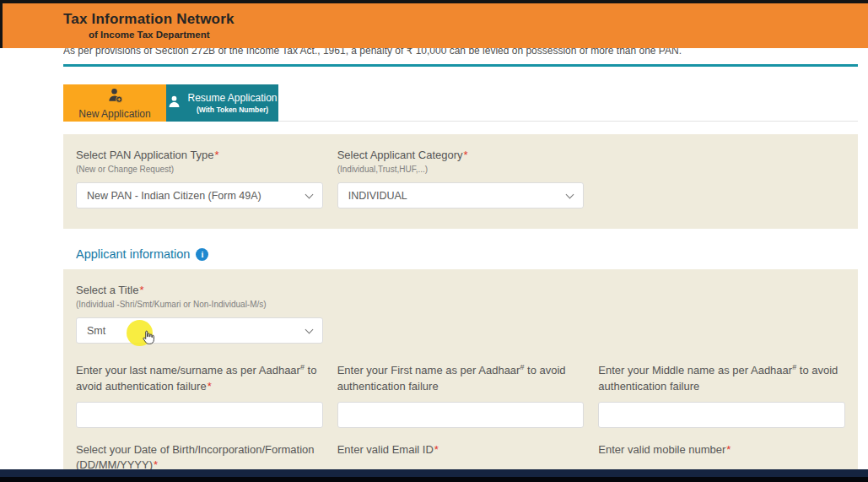  What do you see at coordinates (461, 53) in the screenshot?
I see `penalty-notice-wrap: As per provisions of Section 272B of the…` at bounding box center [461, 53].